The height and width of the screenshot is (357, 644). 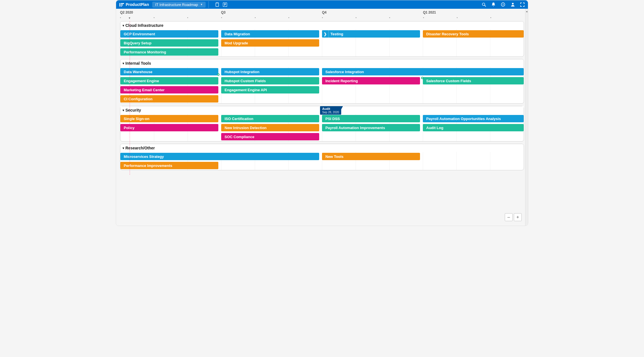 I want to click on lane-title: Research/Other, so click(x=140, y=148).